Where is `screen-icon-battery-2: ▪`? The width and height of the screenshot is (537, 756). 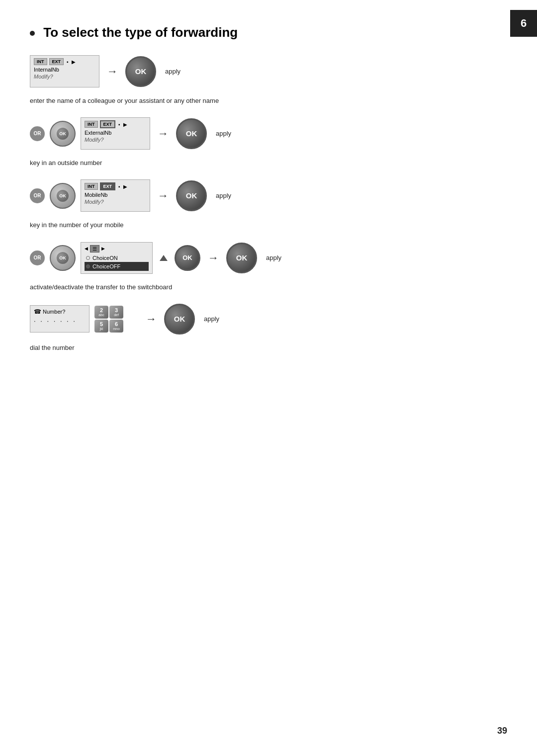
screen-icon-battery-2: ▪ is located at coordinates (119, 124).